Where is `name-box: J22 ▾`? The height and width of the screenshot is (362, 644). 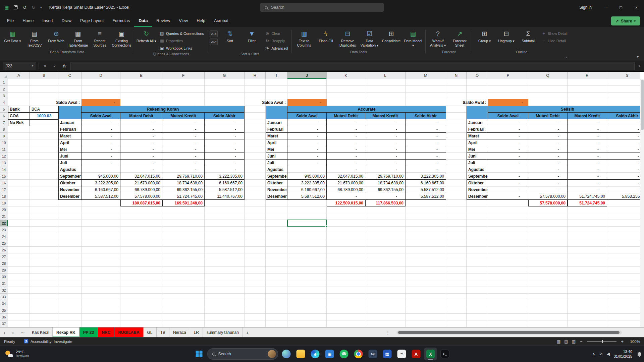
name-box: J22 ▾ is located at coordinates (19, 66).